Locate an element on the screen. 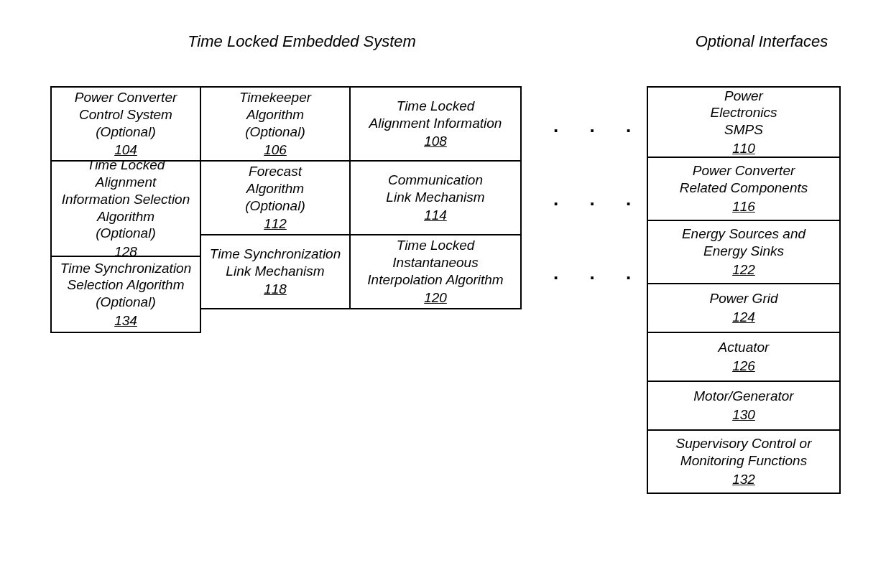 The image size is (891, 588). box-120: Time LockedInstantaneousInterpolation Al… is located at coordinates (435, 271).